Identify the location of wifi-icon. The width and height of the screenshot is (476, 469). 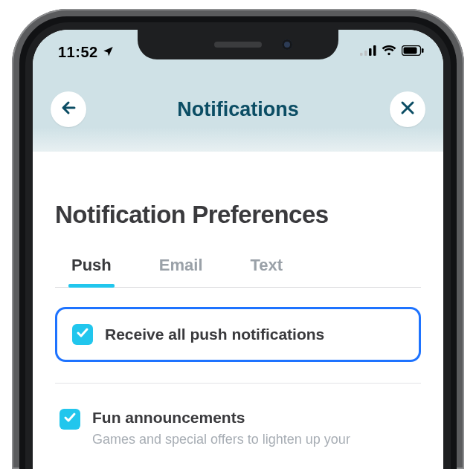
(389, 52).